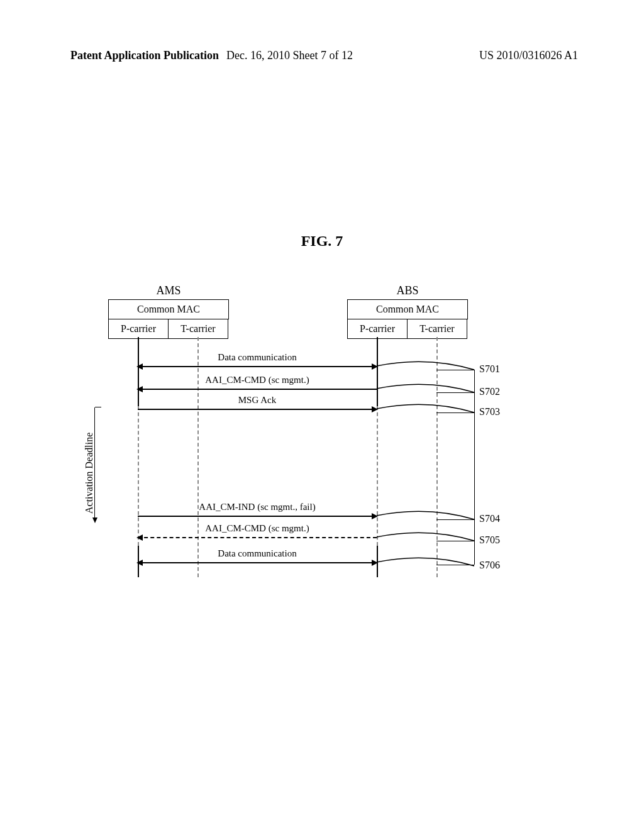 This screenshot has height=830, width=644. Describe the element at coordinates (427, 562) in the screenshot. I see `connector-s706` at that location.